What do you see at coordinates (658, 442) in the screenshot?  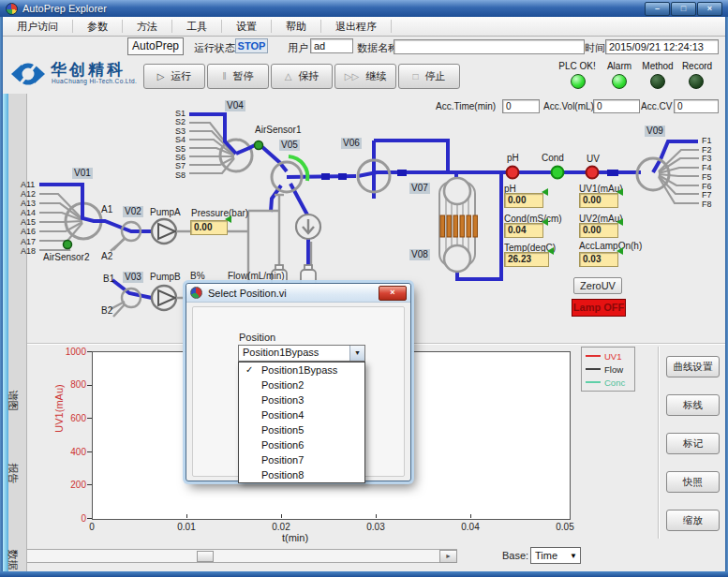 I see `chart-panel-divider` at bounding box center [658, 442].